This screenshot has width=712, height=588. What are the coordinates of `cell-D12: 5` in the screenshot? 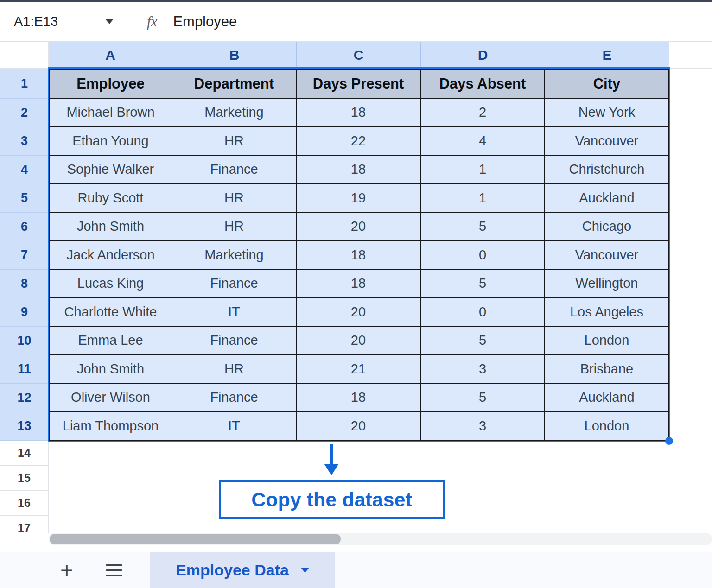 It's located at (483, 398).